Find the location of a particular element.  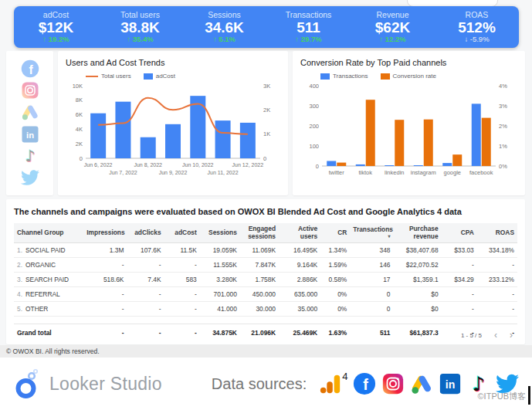

tiktok-icon: ♪♪♪ is located at coordinates (30, 156).